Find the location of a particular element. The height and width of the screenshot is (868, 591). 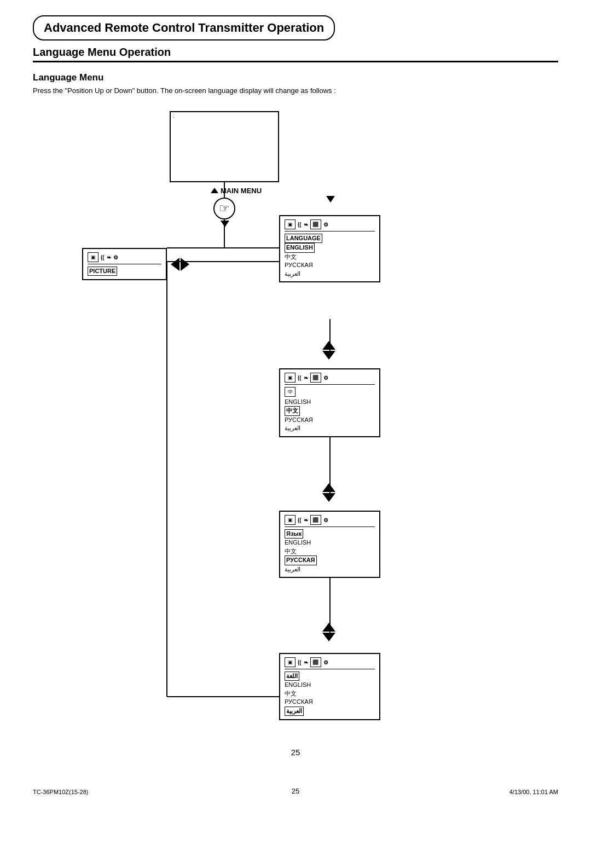

lang2-russian: РУССКАЯ is located at coordinates (299, 420).